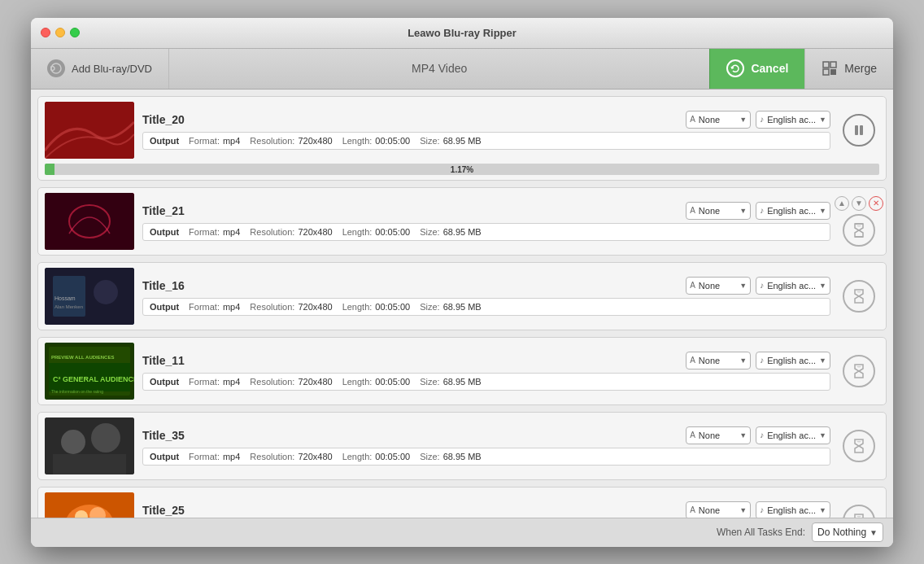 This screenshot has width=924, height=564. I want to click on completion-action-value: Do Nothing, so click(842, 532).